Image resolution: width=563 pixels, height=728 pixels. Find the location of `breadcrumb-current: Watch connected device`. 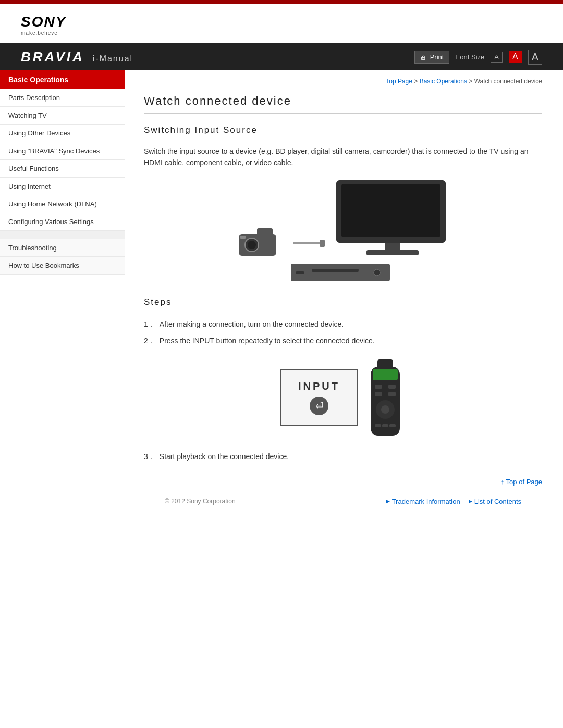

breadcrumb-current: Watch connected device is located at coordinates (508, 81).